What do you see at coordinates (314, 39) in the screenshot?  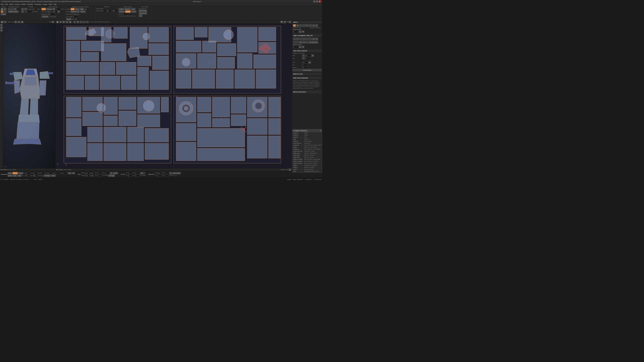 I see `align-btn-7: Px` at bounding box center [314, 39].